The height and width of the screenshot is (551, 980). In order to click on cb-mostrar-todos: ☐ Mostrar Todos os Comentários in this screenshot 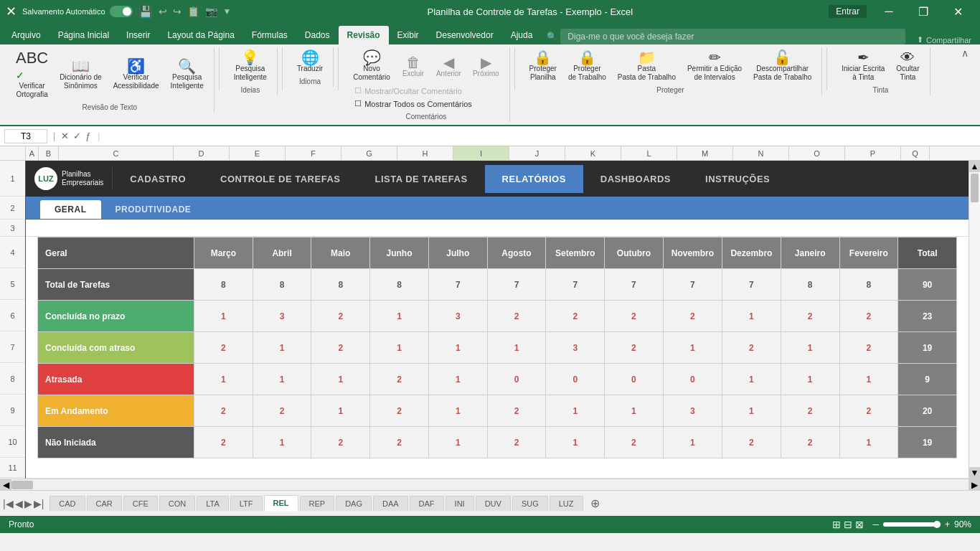, I will do `click(428, 103)`.